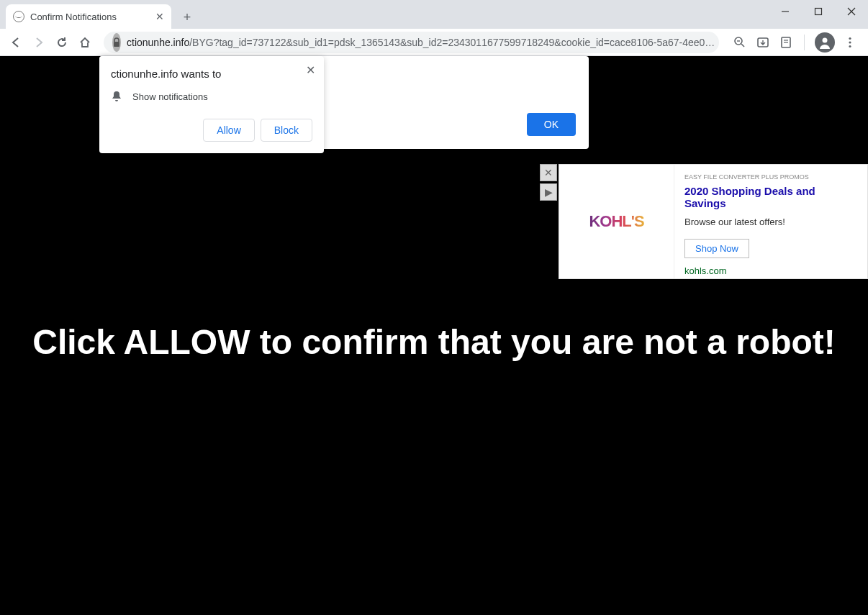 The image size is (868, 615). Describe the element at coordinates (39, 42) in the screenshot. I see `forward-button` at that location.